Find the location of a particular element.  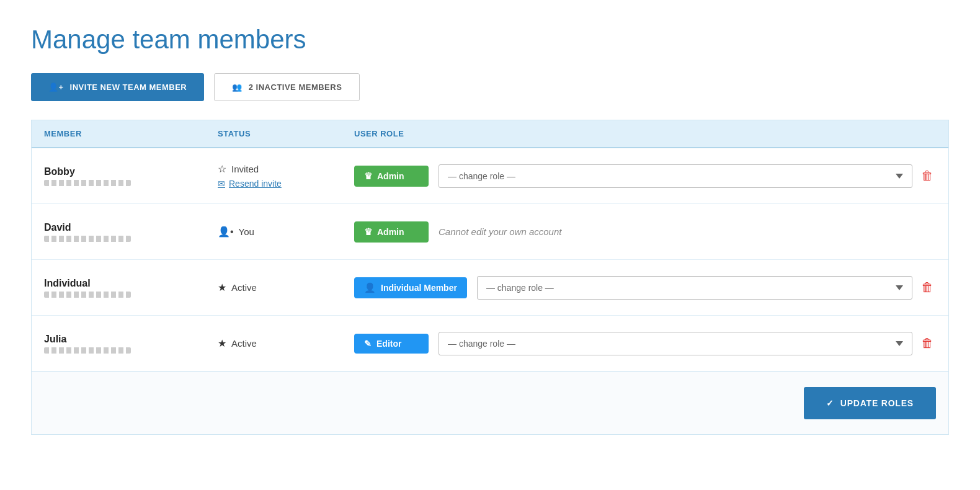

status-text-david: You is located at coordinates (247, 232).